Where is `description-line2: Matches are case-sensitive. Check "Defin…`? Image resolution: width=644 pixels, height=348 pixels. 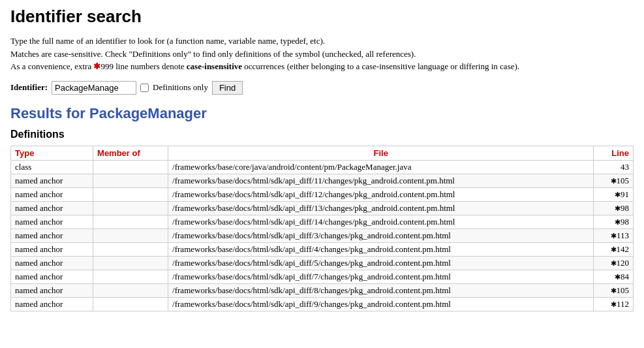
description-line2: Matches are case-sensitive. Check "Defin… is located at coordinates (322, 54).